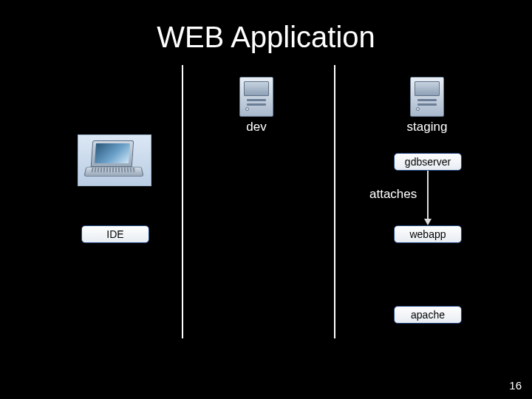  What do you see at coordinates (428, 234) in the screenshot?
I see `webapp-box: webapp` at bounding box center [428, 234].